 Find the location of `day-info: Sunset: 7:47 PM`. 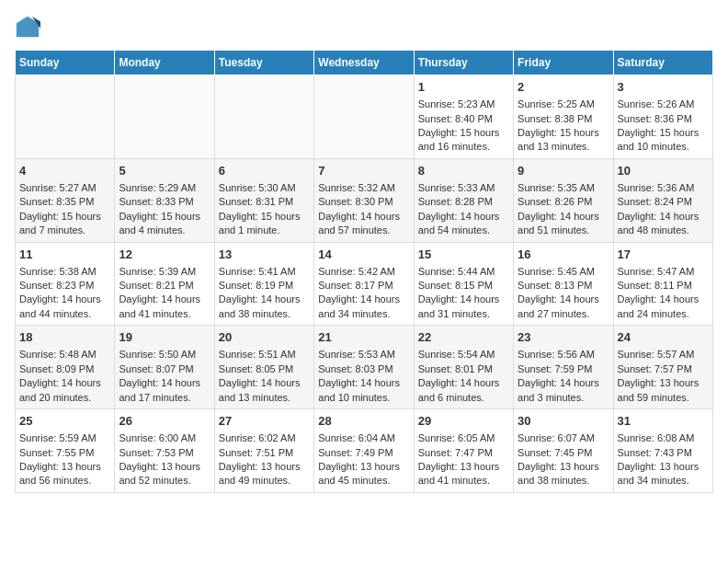

day-info: Sunset: 7:47 PM is located at coordinates (463, 453).